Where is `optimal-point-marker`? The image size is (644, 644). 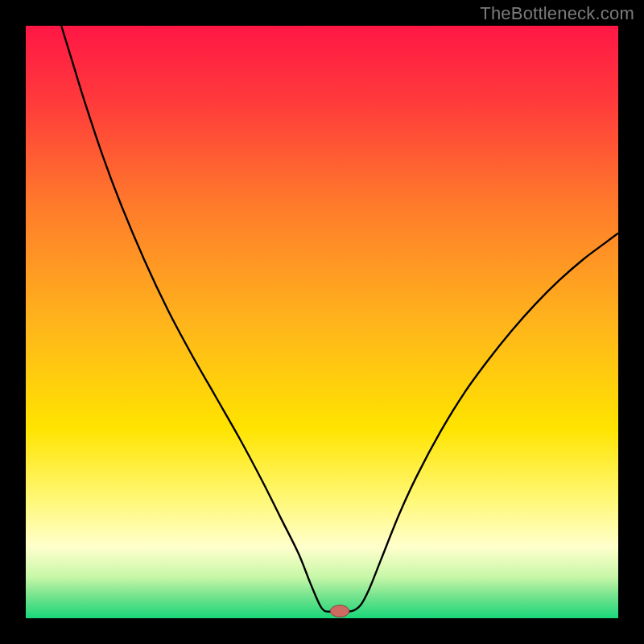 optimal-point-marker is located at coordinates (340, 612).